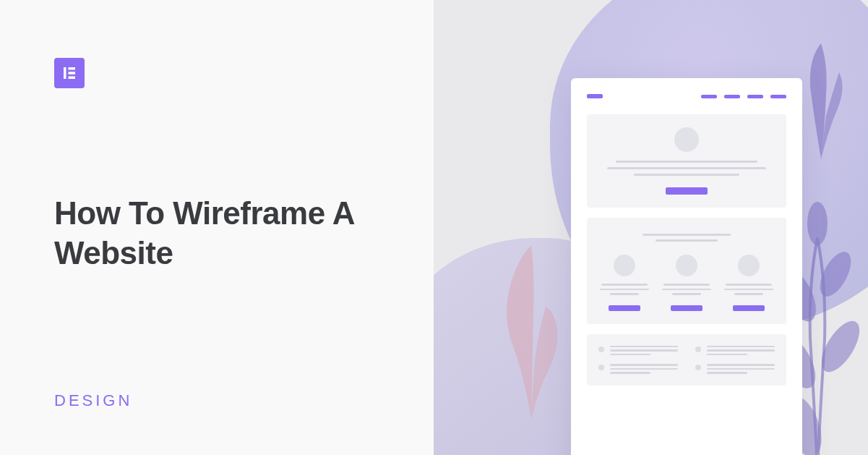 The width and height of the screenshot is (868, 455). Describe the element at coordinates (687, 168) in the screenshot. I see `wireframe-text-lines` at that location.